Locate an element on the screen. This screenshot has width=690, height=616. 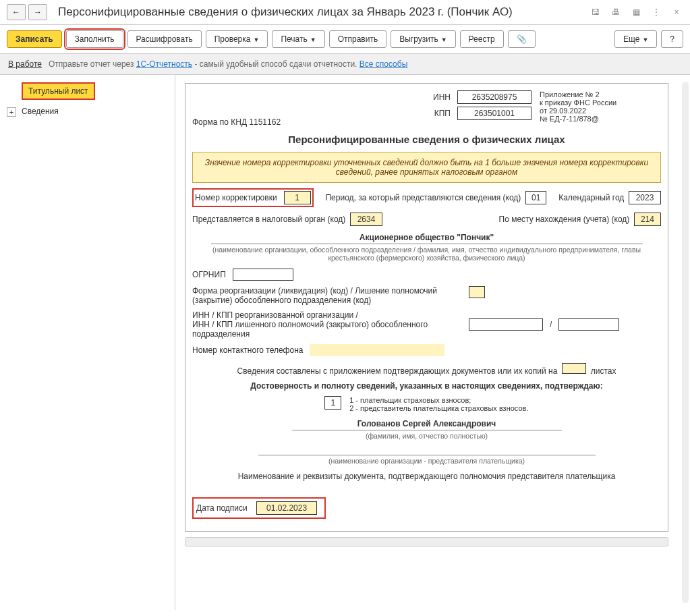
send-button: Отправить is located at coordinates (358, 39).